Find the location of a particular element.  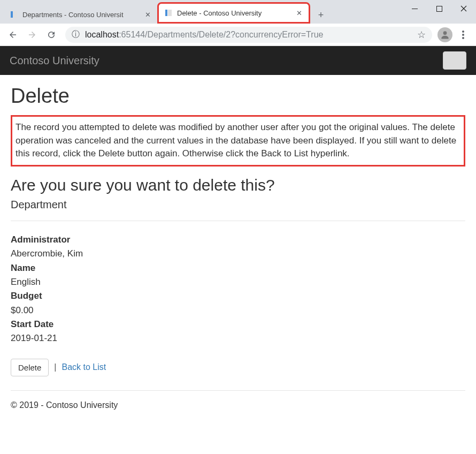

window-controls is located at coordinates (439, 9).